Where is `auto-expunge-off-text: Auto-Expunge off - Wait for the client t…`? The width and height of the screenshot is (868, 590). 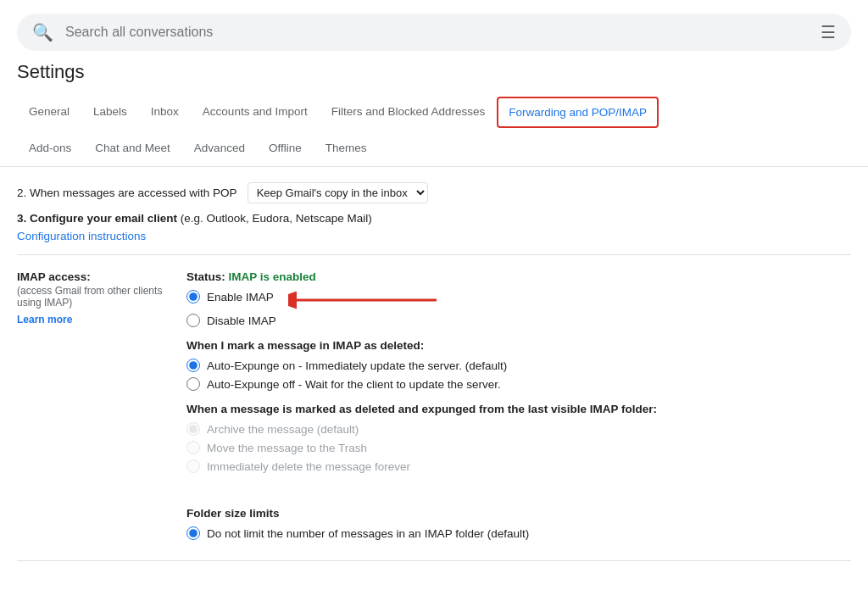
auto-expunge-off-text: Auto-Expunge off - Wait for the client t… is located at coordinates (354, 385).